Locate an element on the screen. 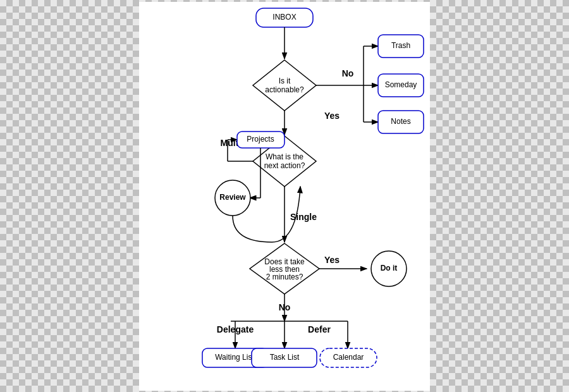 This screenshot has height=392, width=569. do-it-label: Do it is located at coordinates (389, 268).